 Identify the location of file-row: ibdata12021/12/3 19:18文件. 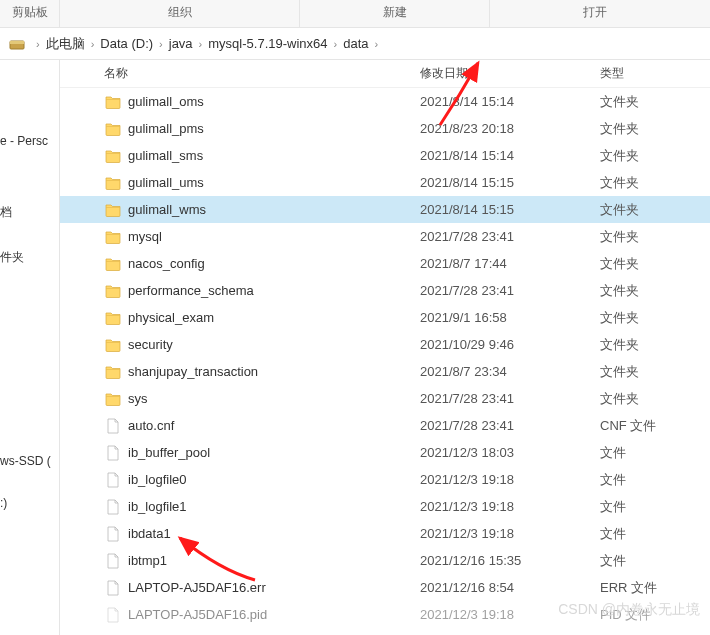
(385, 534).